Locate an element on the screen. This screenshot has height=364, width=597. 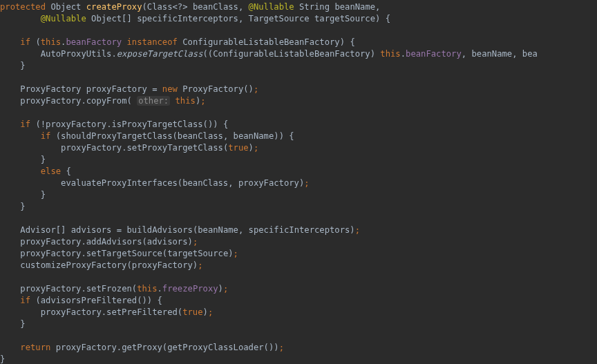
code-line: if (this.beanFactory instanceof Configur… is located at coordinates (178, 42).